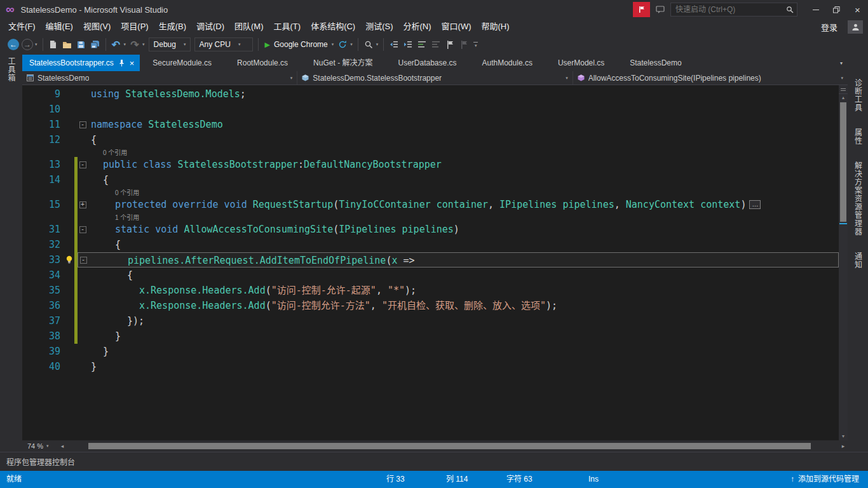 Image resolution: width=868 pixels, height=488 pixels. Describe the element at coordinates (377, 44) in the screenshot. I see `find-dropdown-chevron: ▾` at that location.